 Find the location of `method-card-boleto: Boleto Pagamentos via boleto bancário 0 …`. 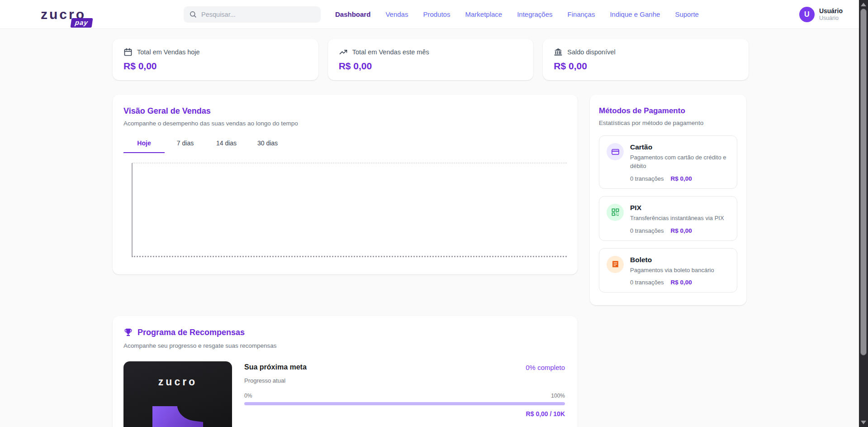

method-card-boleto: Boleto Pagamentos via boleto bancário 0 … is located at coordinates (668, 271).